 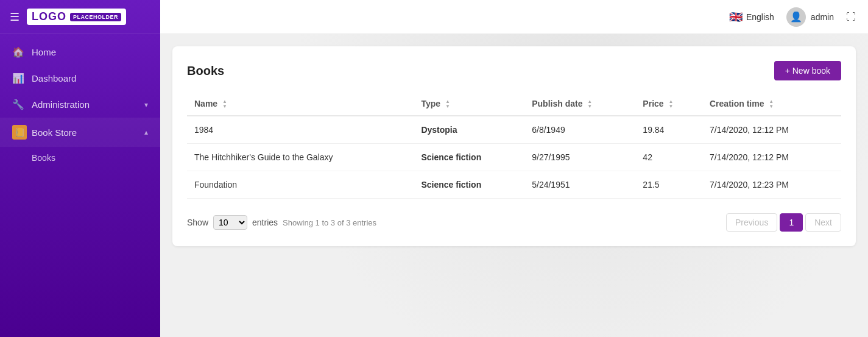 I want to click on entries-label: entries, so click(x=265, y=222).